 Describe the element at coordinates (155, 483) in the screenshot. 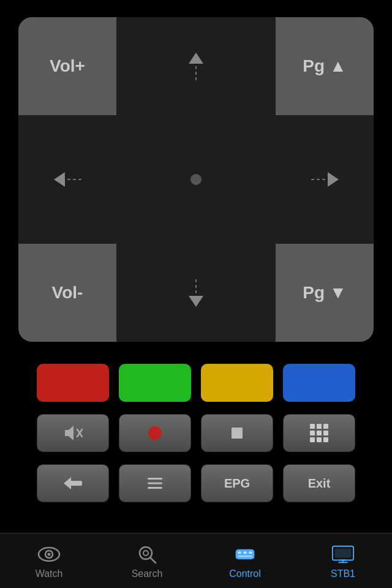

I see `menu-icon` at that location.